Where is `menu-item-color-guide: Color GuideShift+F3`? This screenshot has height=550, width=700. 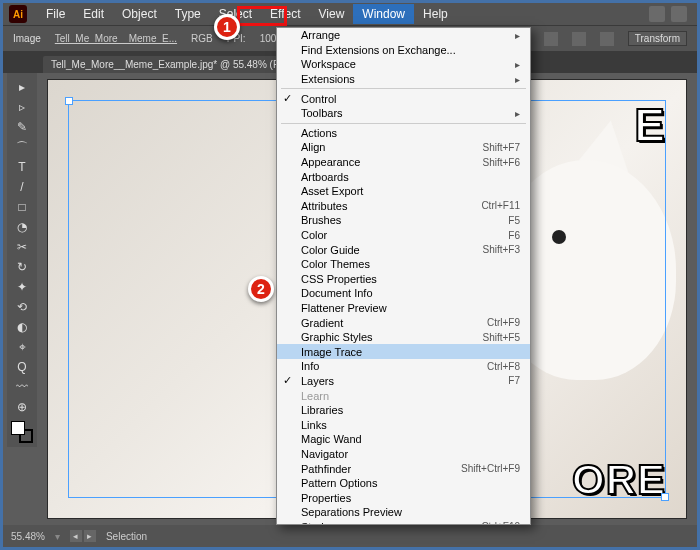
menu-item-color-guide: Color GuideShift+F3 is located at coordinates (404, 250).